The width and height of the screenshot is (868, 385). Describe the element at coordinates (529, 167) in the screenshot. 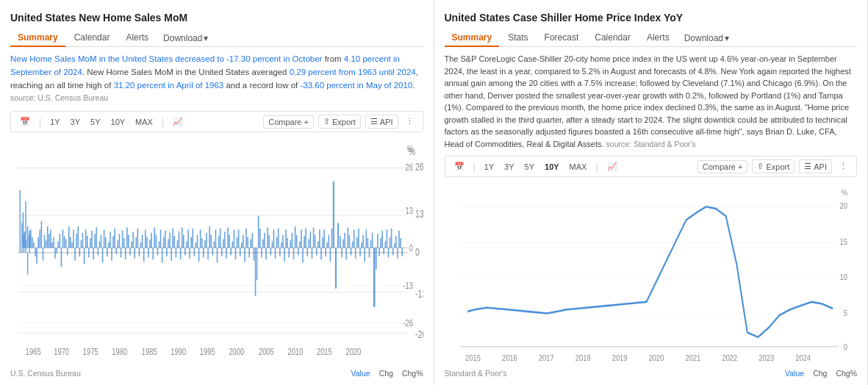

I see `period-5y-right: 5Y` at that location.